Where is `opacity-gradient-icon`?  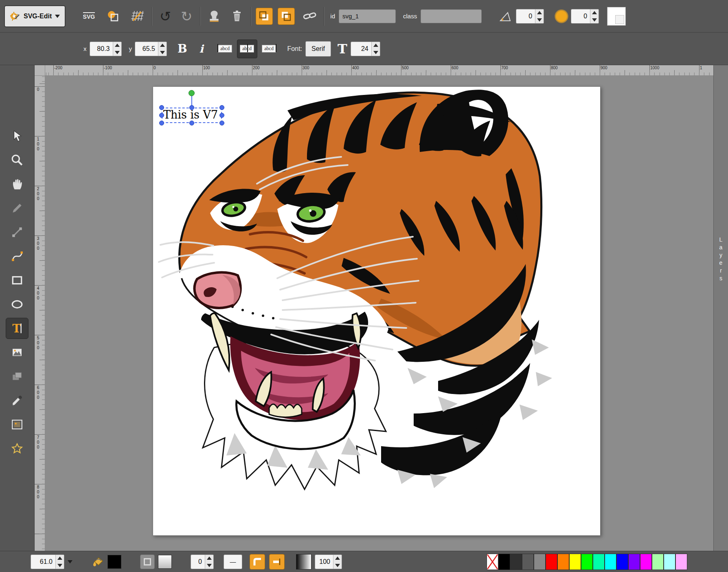 opacity-gradient-icon is located at coordinates (304, 562).